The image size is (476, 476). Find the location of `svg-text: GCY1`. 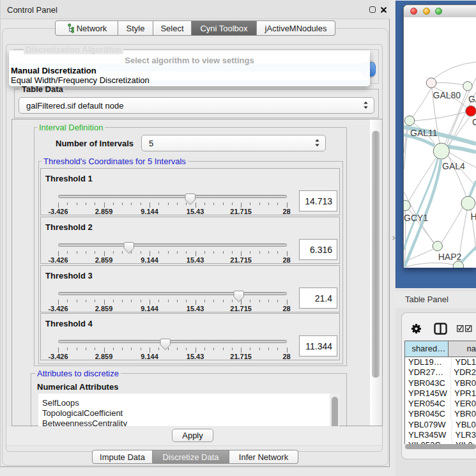

svg-text: GCY1 is located at coordinates (416, 218).